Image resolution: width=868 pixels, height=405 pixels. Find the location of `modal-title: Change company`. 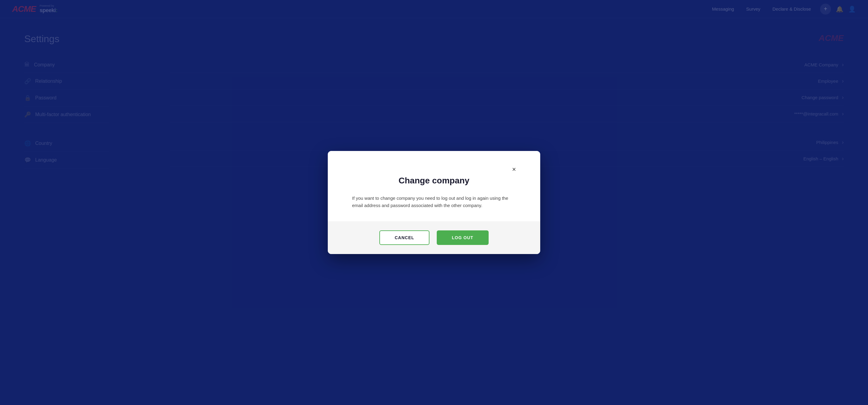

modal-title: Change company is located at coordinates (434, 180).